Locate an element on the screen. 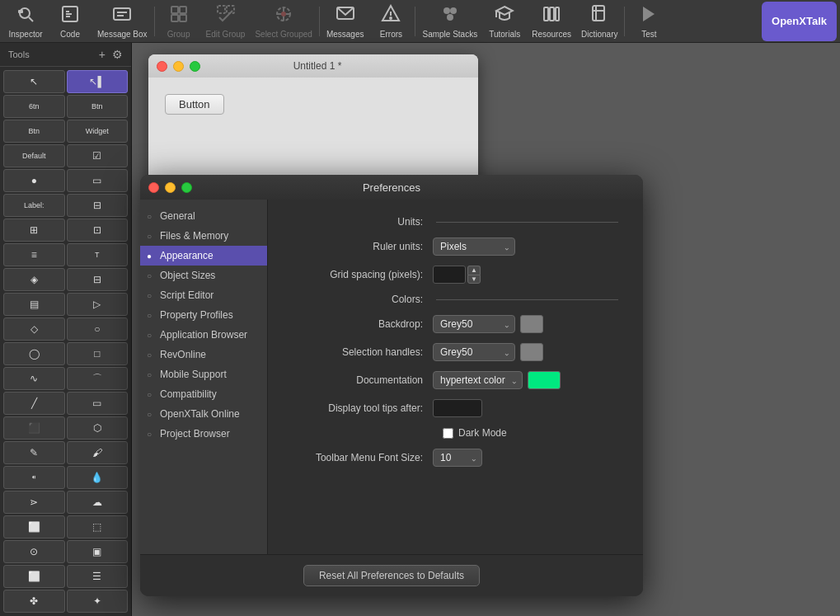  tool-stencil: ✤ is located at coordinates (35, 601).